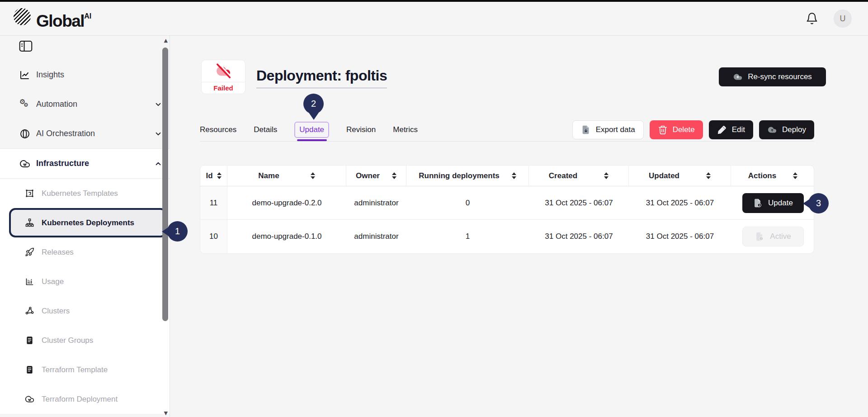 This screenshot has height=417, width=868. Describe the element at coordinates (223, 77) in the screenshot. I see `deployment-status-card: Failed` at that location.